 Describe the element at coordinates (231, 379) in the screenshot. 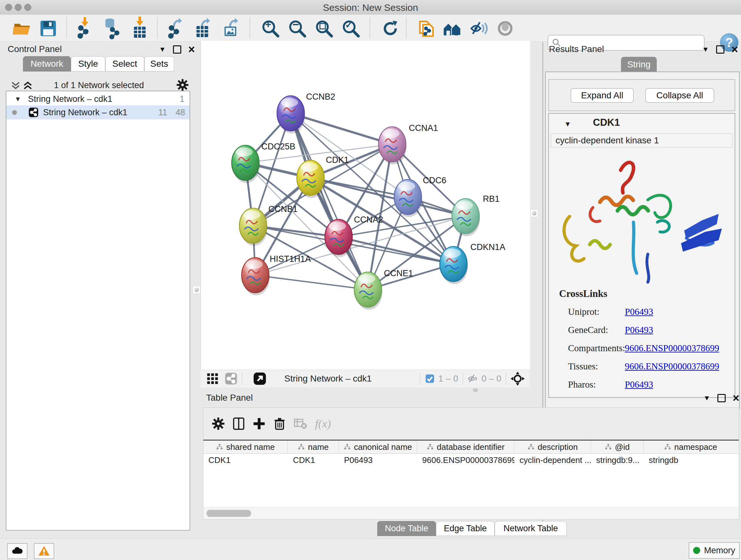

I see `string-view-icon` at that location.